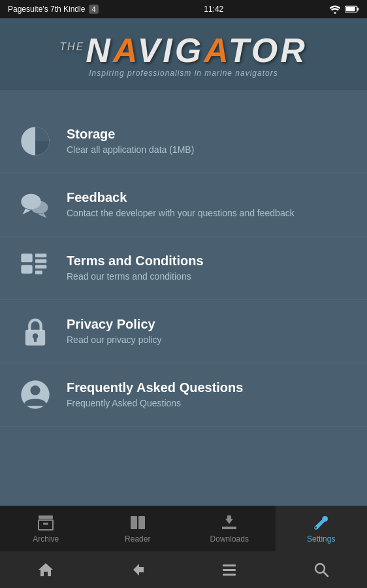  What do you see at coordinates (229, 523) in the screenshot?
I see `downloads-nav-icon` at bounding box center [229, 523].